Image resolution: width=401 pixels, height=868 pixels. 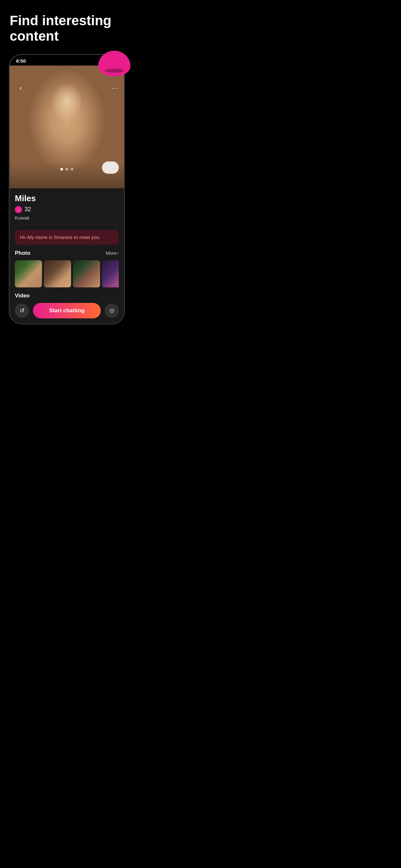 I want to click on heart-icon: ♡, so click(x=111, y=168).